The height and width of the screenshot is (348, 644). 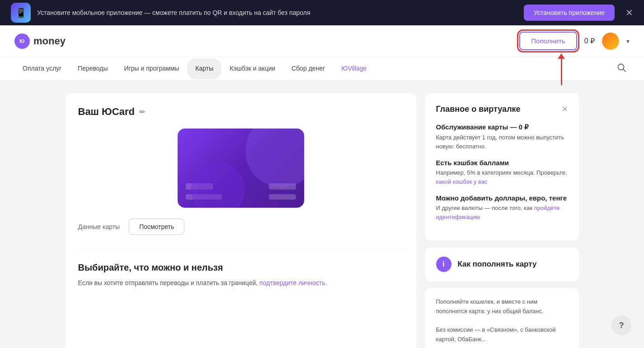 What do you see at coordinates (629, 13) in the screenshot?
I see `banner-close-button: ✕` at bounding box center [629, 13].